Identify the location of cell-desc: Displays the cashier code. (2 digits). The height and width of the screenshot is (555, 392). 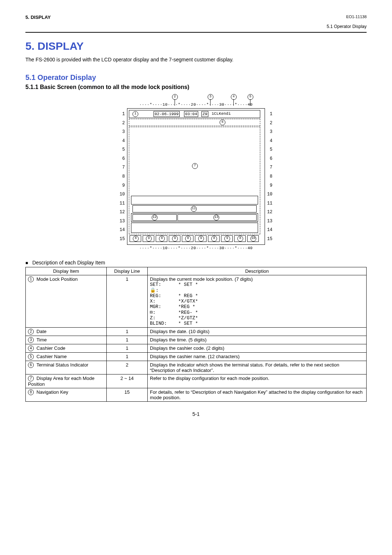
(257, 349).